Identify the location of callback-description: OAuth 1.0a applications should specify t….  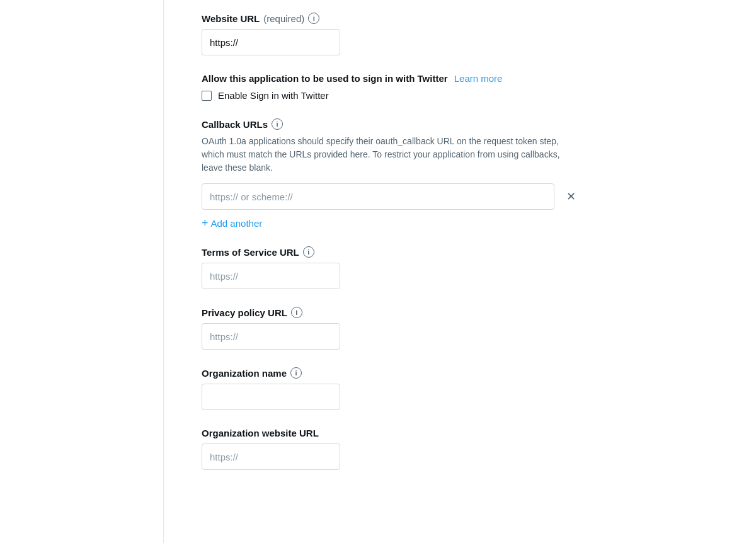
(384, 155).